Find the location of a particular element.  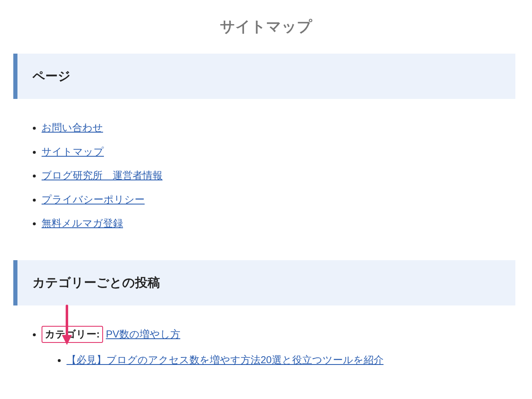

page-title: サイトマップ is located at coordinates (266, 27).